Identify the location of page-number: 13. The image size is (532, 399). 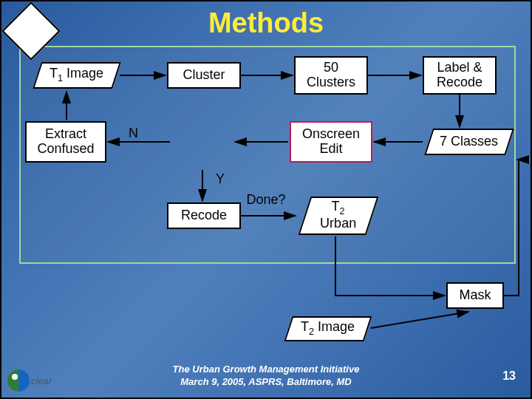
(509, 376).